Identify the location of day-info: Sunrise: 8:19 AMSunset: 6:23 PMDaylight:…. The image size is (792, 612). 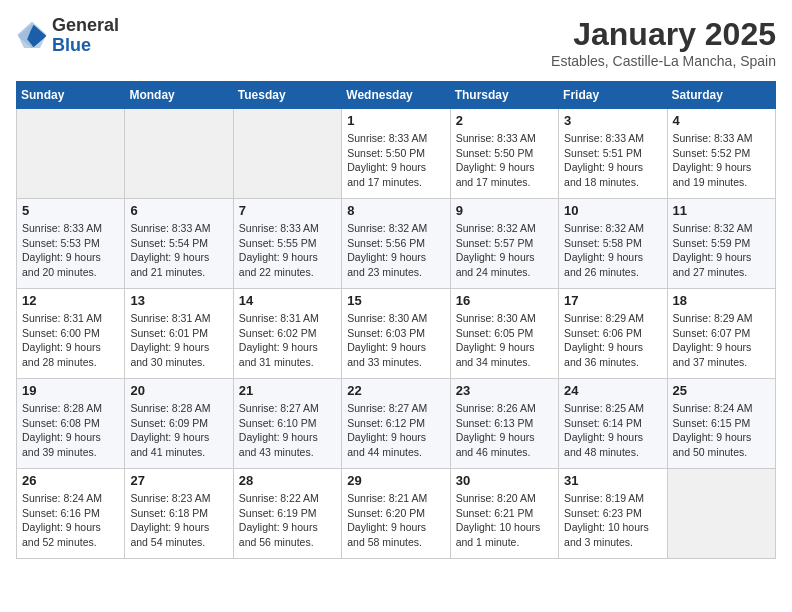
(612, 520).